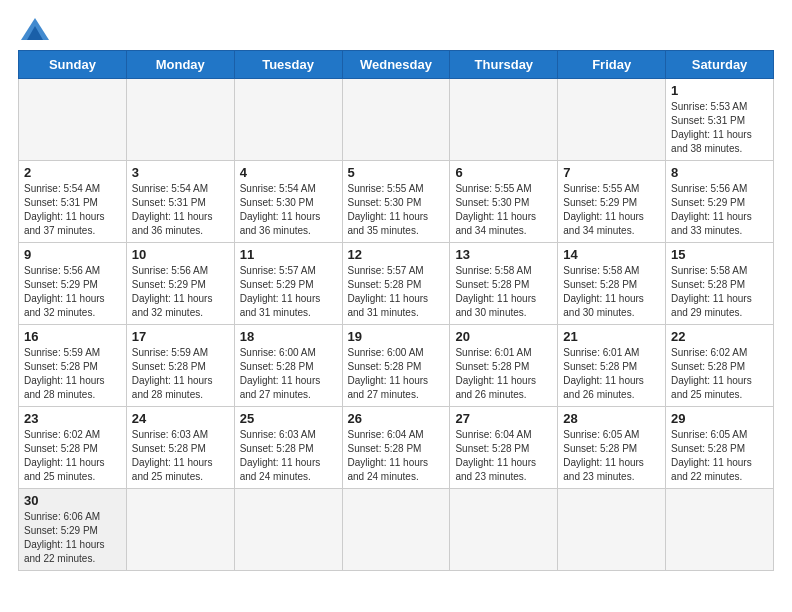 This screenshot has width=792, height=612. Describe the element at coordinates (72, 538) in the screenshot. I see `day-info: Sunrise: 6:06 AM Sunset: 5:29 PM Dayligh…` at that location.